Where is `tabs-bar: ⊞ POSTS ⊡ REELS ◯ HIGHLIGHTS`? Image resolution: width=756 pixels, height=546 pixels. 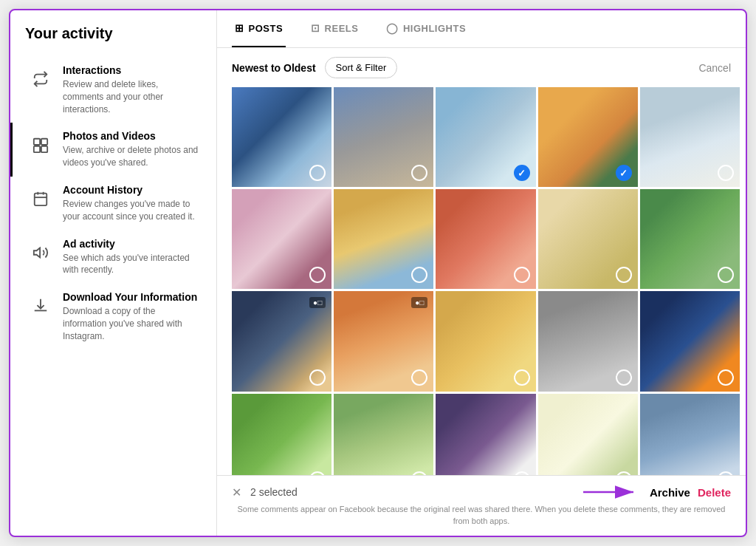 tabs-bar: ⊞ POSTS ⊡ REELS ◯ HIGHLIGHTS is located at coordinates (481, 30).